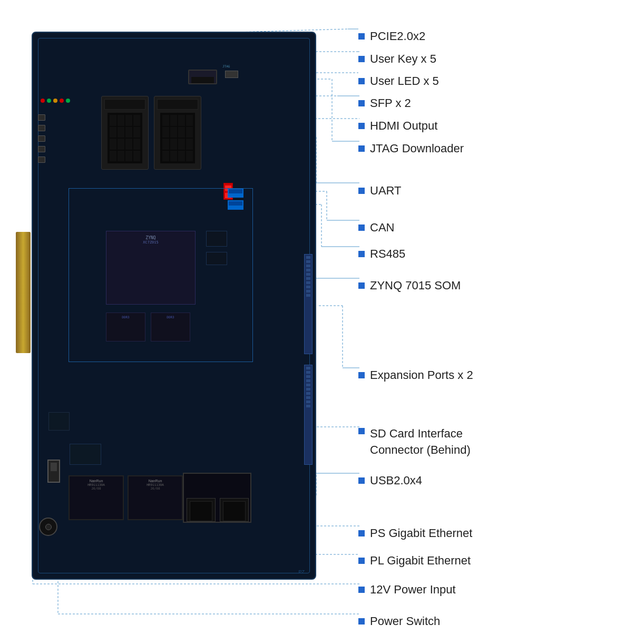 This screenshot has width=644, height=644. Describe the element at coordinates (421, 533) in the screenshot. I see `text-ps-eth: PS Gigabit Ethernet` at that location.